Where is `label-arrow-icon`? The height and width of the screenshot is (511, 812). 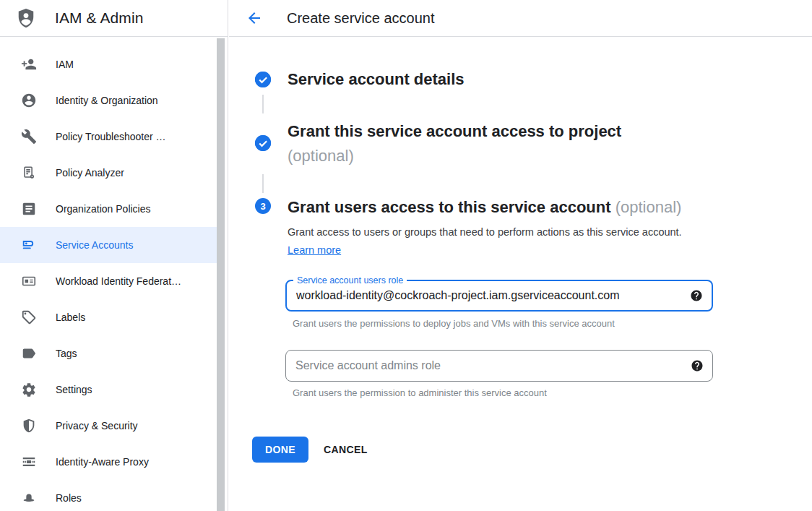 label-arrow-icon is located at coordinates (29, 353).